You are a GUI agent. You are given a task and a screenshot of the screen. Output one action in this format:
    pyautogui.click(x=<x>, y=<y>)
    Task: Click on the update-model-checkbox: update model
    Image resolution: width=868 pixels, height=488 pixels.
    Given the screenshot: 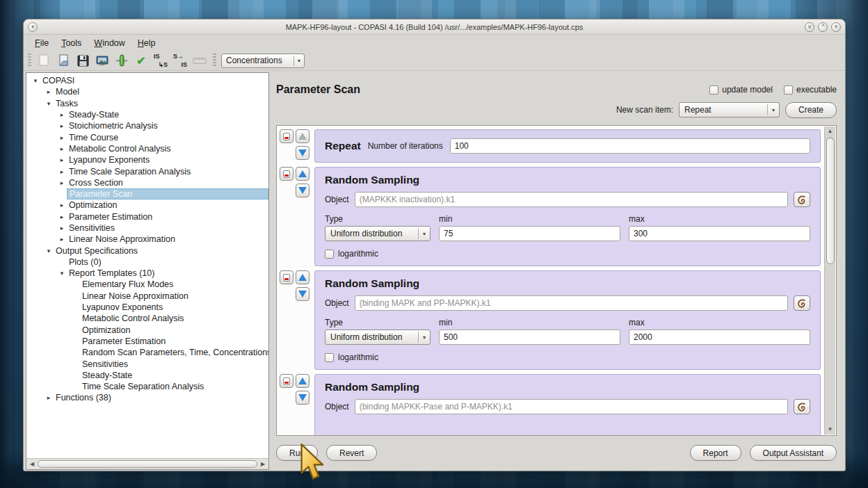 What is the action you would take?
    pyautogui.click(x=741, y=90)
    